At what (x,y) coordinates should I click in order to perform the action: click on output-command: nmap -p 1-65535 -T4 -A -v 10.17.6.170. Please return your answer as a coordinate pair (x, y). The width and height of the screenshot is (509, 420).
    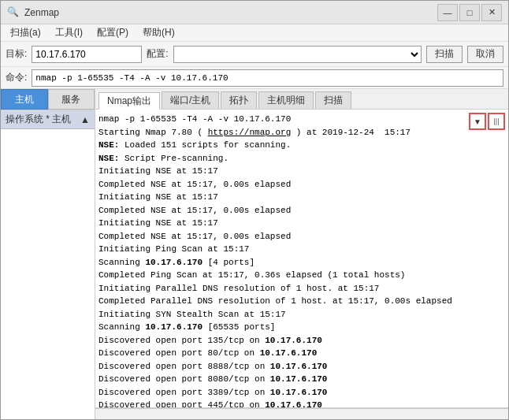
    Looking at the image, I should click on (195, 119).